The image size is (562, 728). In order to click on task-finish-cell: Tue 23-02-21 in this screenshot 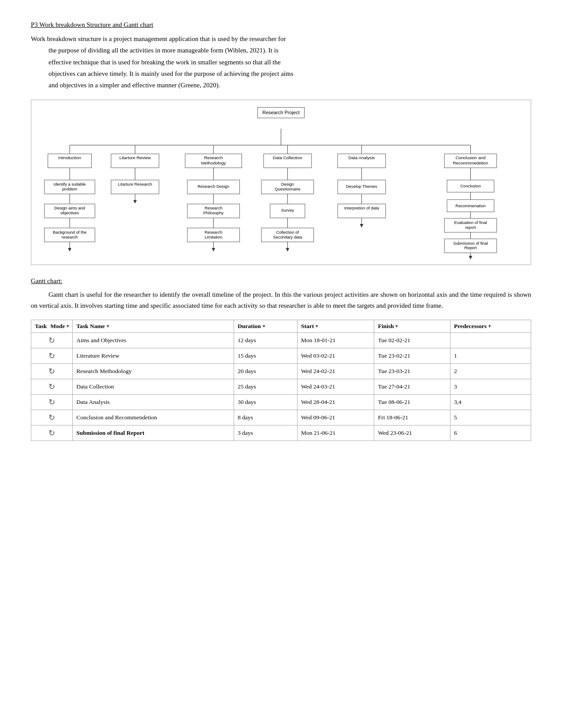, I will do `click(413, 355)`.